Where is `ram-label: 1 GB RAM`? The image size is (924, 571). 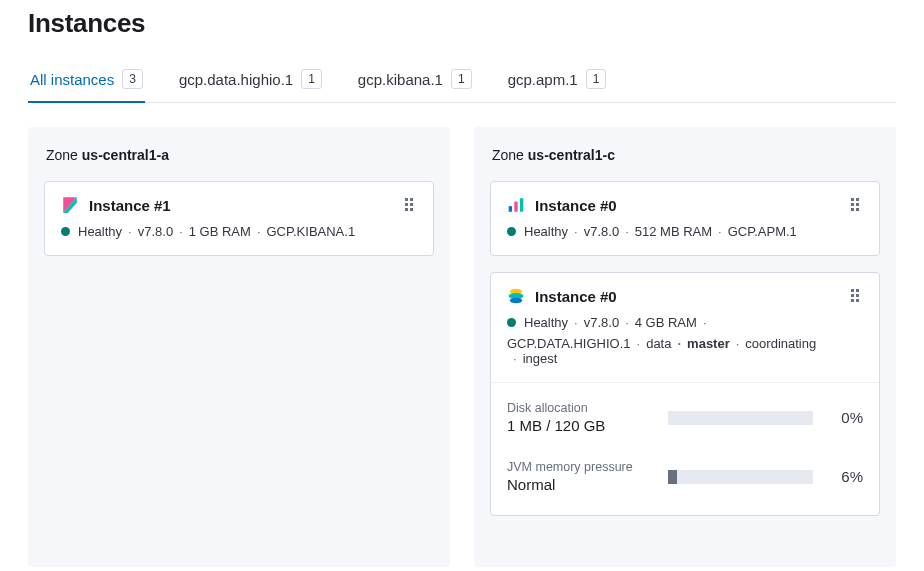
ram-label: 1 GB RAM is located at coordinates (212, 232).